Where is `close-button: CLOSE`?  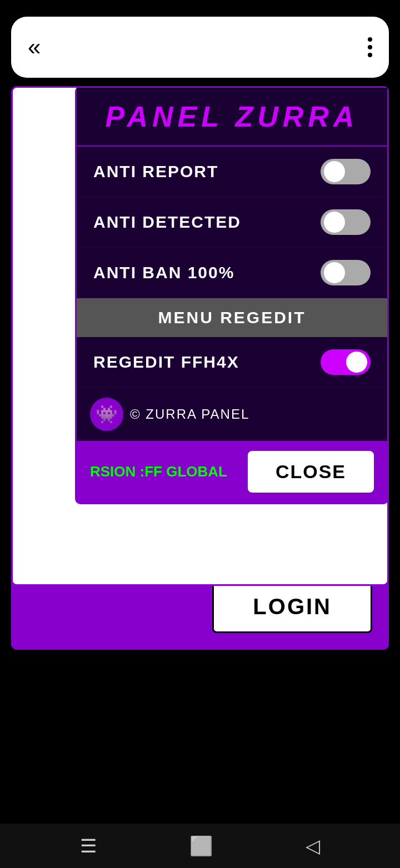
close-button: CLOSE is located at coordinates (311, 472).